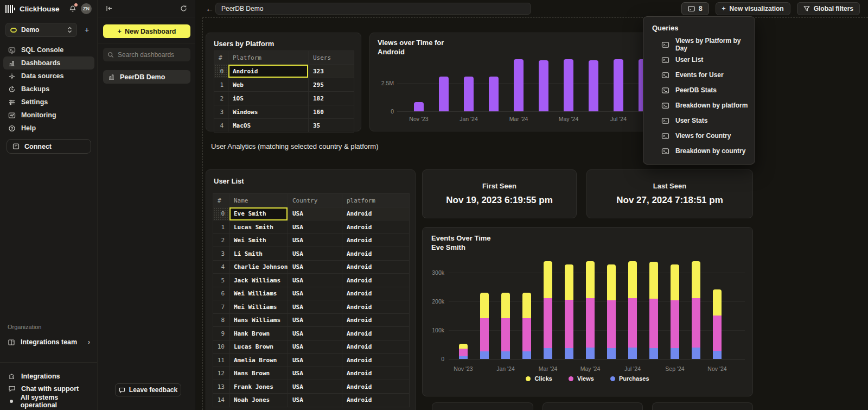  I want to click on notifications-bell-icon, so click(73, 9).